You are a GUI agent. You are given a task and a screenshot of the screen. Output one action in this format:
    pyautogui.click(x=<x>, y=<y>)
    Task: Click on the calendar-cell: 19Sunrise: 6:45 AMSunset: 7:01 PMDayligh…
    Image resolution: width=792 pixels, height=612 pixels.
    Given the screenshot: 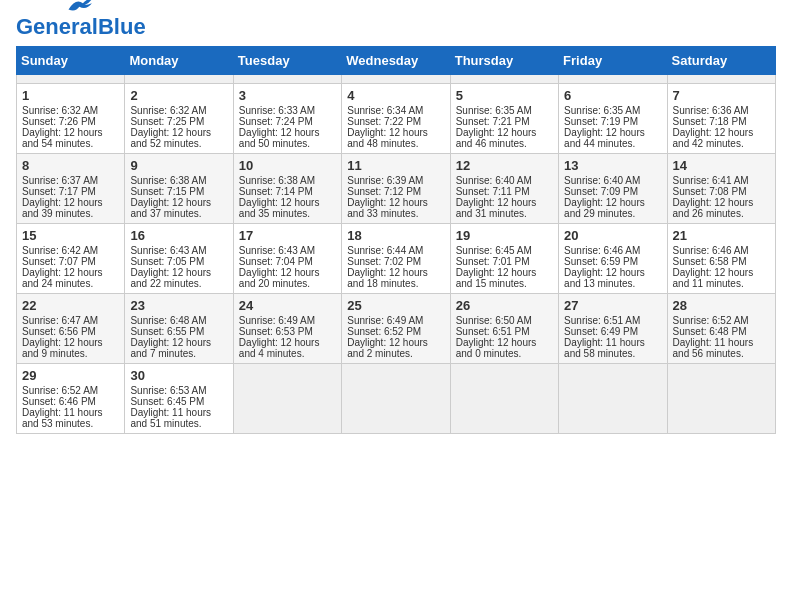 What is the action you would take?
    pyautogui.click(x=504, y=259)
    